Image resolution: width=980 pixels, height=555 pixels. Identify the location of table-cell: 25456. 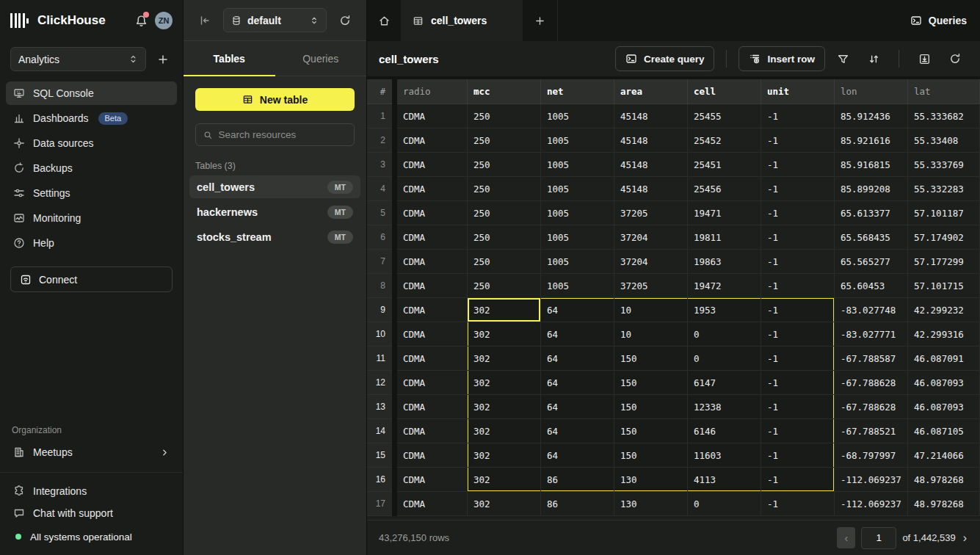
(725, 189).